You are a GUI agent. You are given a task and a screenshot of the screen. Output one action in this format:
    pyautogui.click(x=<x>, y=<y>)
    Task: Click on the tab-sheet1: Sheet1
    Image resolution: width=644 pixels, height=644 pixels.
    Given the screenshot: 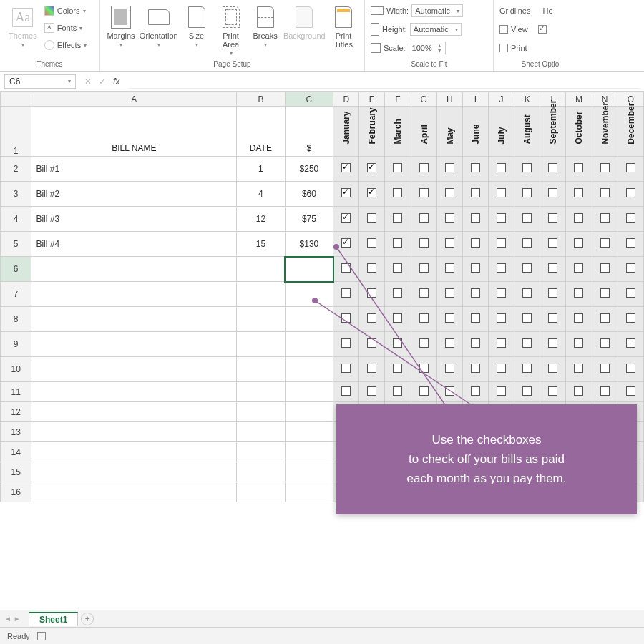 What is the action you would take?
    pyautogui.click(x=53, y=619)
    